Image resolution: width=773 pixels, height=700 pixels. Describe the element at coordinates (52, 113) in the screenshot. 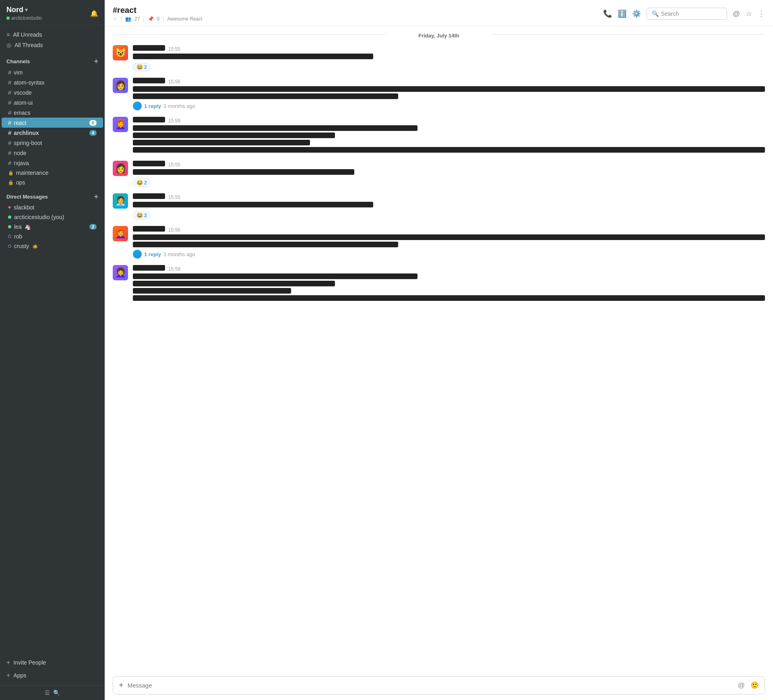

I see `sidebar-channel-emacs: #emacs` at that location.